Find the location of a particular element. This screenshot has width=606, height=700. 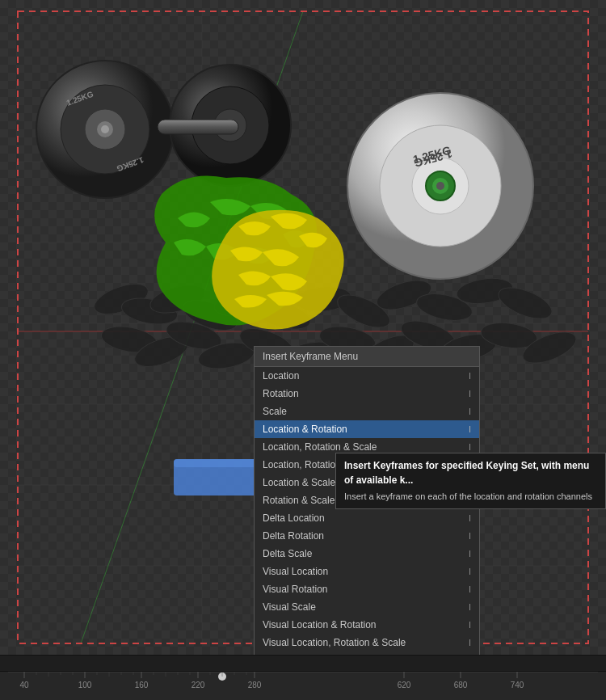

svg-text: 740 is located at coordinates (517, 685).